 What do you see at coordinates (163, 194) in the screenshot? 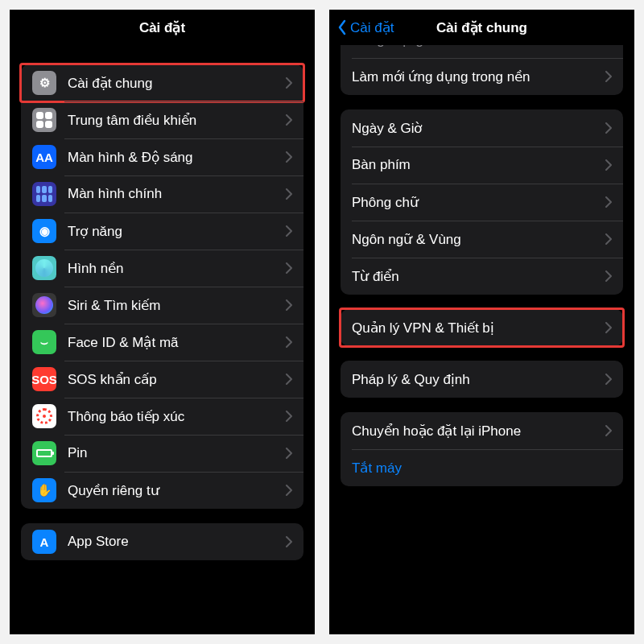
I see `row-home: Màn hình chính` at bounding box center [163, 194].